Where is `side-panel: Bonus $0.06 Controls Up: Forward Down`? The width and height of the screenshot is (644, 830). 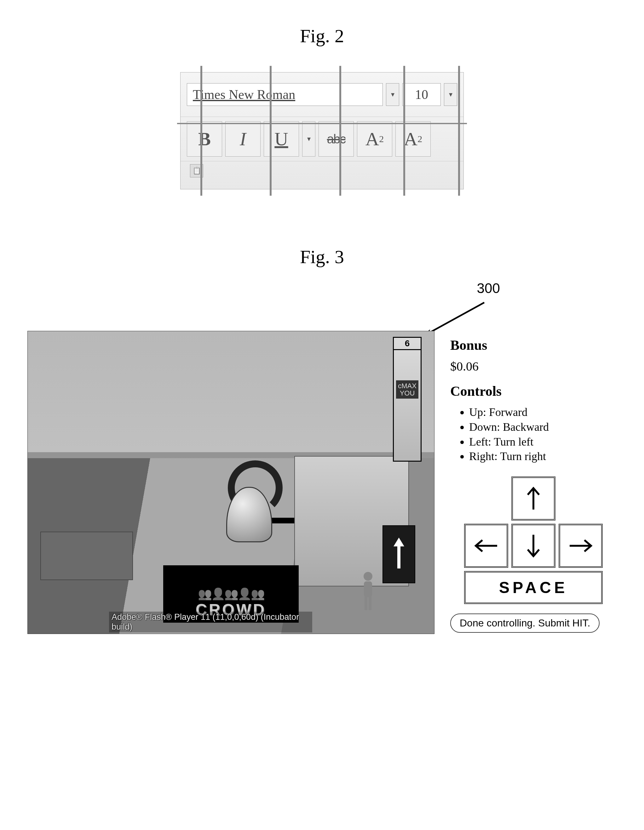
side-panel: Bonus $0.06 Controls Up: Forward Down is located at coordinates (533, 482).